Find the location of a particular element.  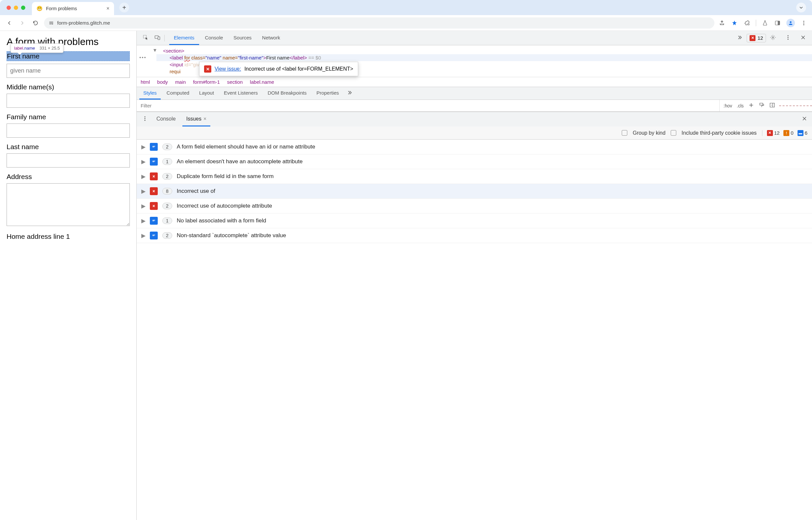

issue-row: ▶1An element doesn't have an autocomplet… is located at coordinates (474, 162).